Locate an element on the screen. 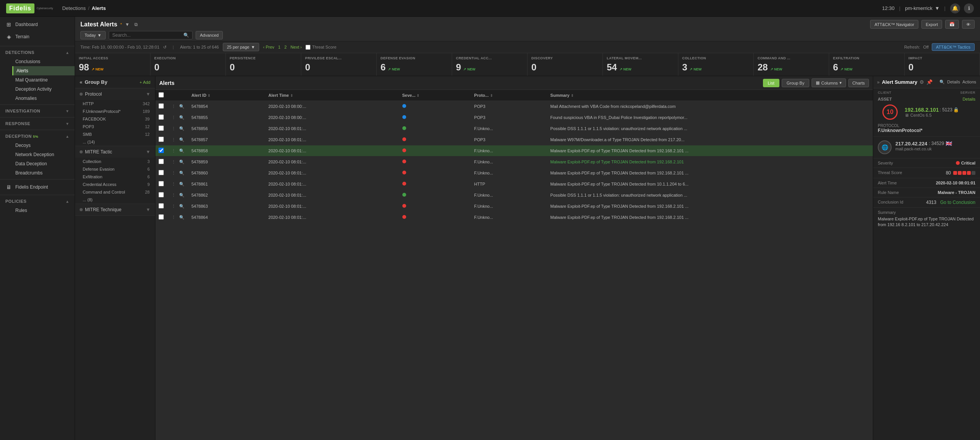 The image size is (980, 440). user-info: pm-kmerrick ▼ is located at coordinates (922, 8).